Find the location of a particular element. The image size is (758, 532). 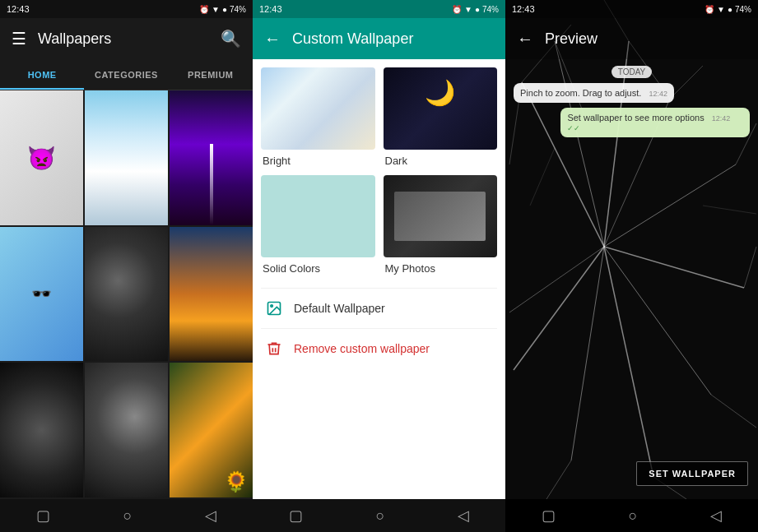

alarm-icon-2: ⏰ is located at coordinates (457, 10).